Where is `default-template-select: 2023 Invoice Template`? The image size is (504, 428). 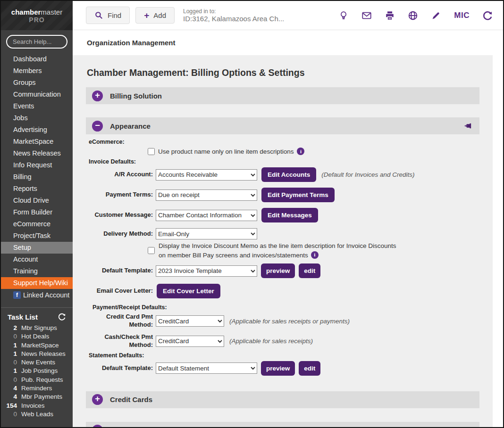 default-template-select: 2023 Invoice Template is located at coordinates (207, 271).